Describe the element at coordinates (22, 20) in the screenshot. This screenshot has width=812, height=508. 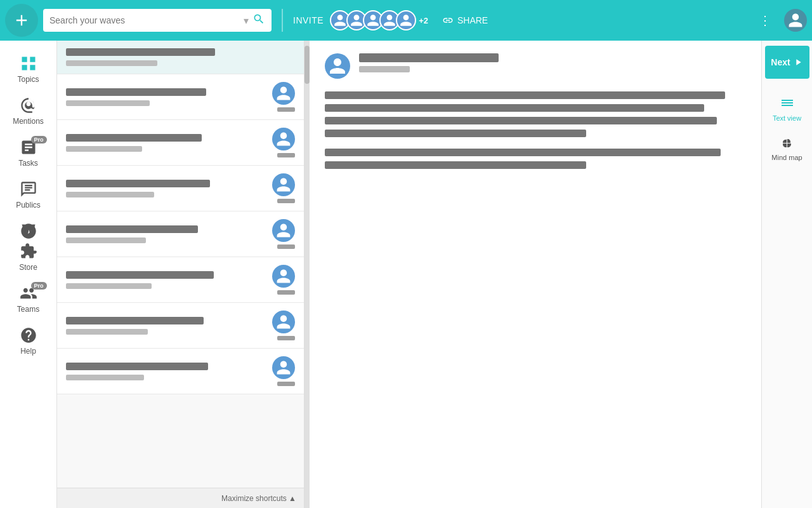
I see `add-button` at that location.